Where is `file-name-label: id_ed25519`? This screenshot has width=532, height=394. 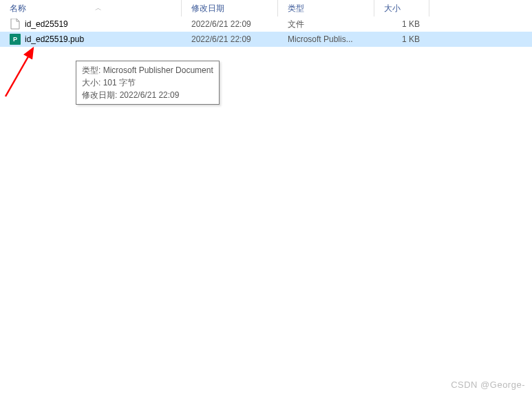
file-name-label: id_ed25519 is located at coordinates (47, 24).